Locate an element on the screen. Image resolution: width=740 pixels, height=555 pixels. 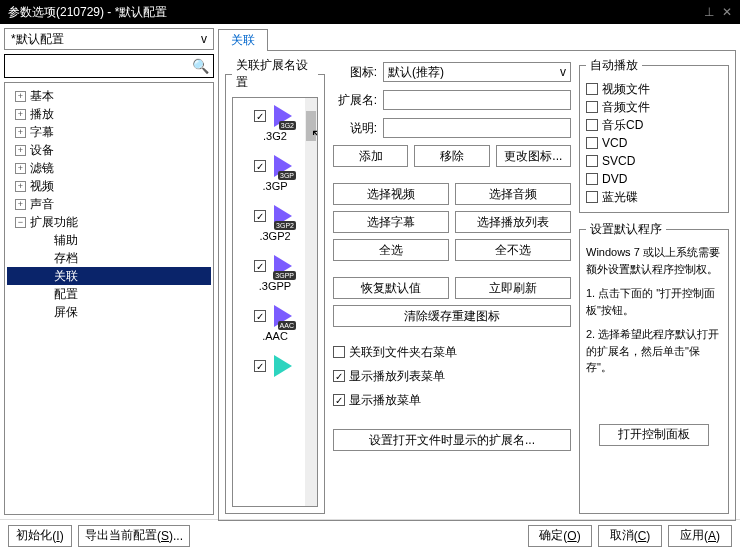
icon-dropdown: 默认(推荐) v is located at coordinates (477, 72).